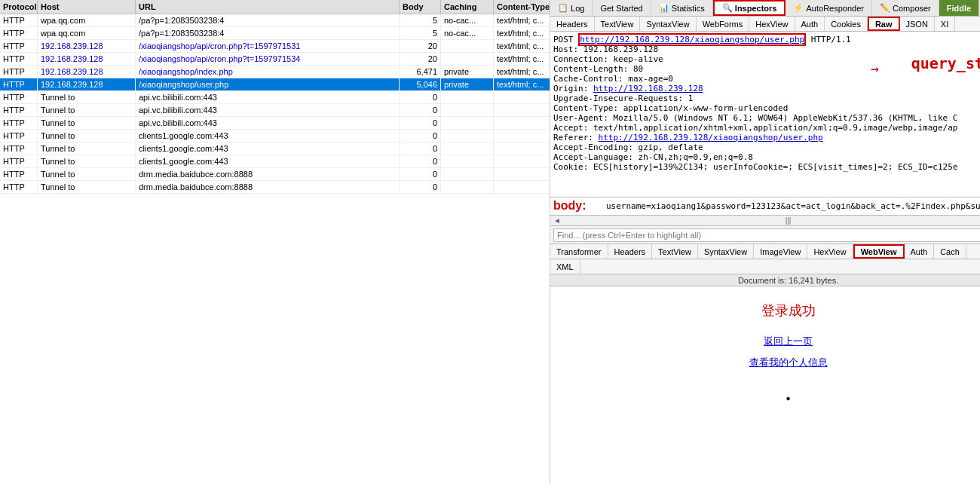 Image resolution: width=980 pixels, height=484 pixels. Describe the element at coordinates (724, 24) in the screenshot. I see `req-tab-webforms: WebForms` at that location.